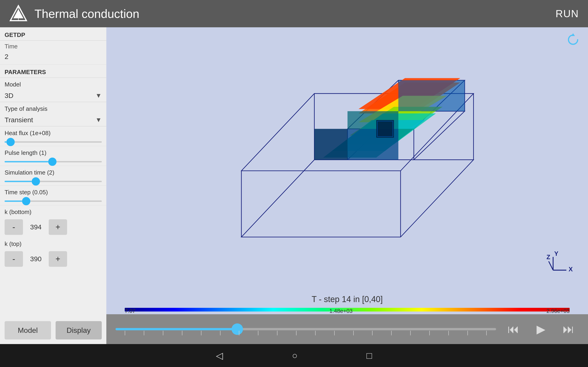  Describe the element at coordinates (52, 162) in the screenshot. I see `pulse-length-thumb` at that location.